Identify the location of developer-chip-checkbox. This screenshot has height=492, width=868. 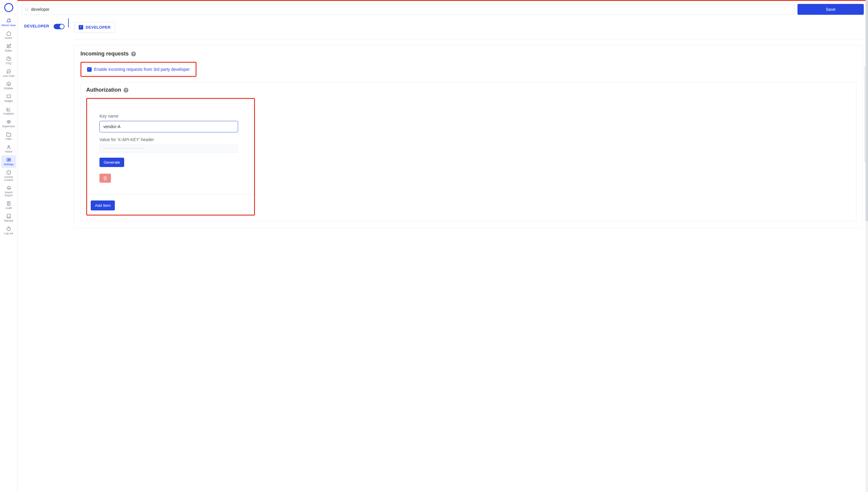
(81, 27).